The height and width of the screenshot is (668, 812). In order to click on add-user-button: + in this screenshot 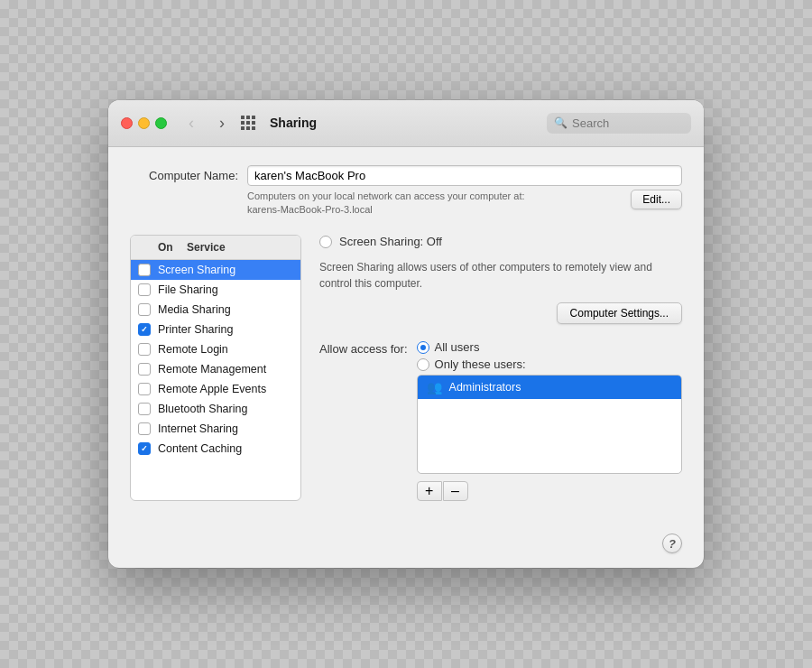, I will do `click(429, 491)`.